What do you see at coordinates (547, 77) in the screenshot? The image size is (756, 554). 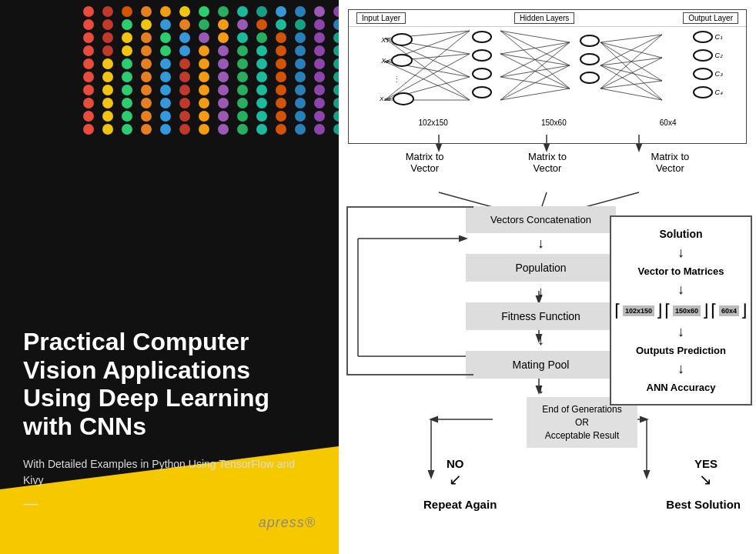 I see `neural-network-diagram: Input Layer Hidden Layers Output Layer X…` at bounding box center [547, 77].